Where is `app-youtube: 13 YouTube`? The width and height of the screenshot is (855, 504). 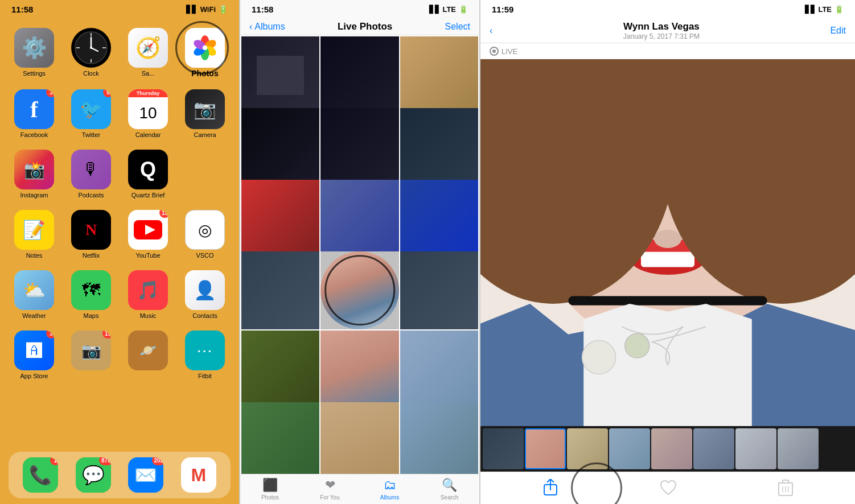
app-youtube: 13 YouTube is located at coordinates (148, 234).